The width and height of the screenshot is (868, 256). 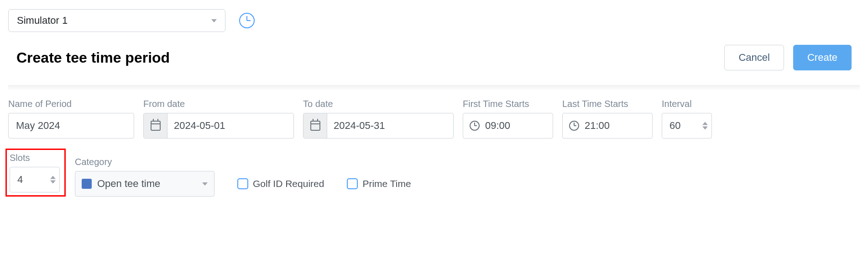 What do you see at coordinates (145, 184) in the screenshot?
I see `category-select: Open tee time` at bounding box center [145, 184].